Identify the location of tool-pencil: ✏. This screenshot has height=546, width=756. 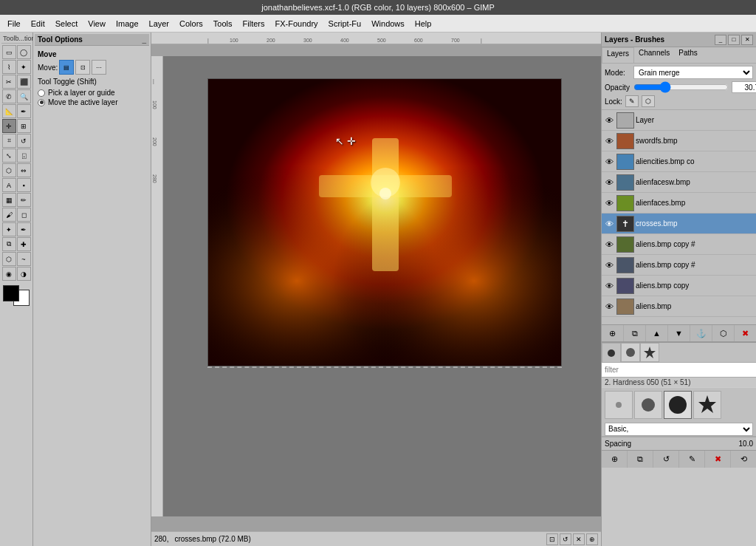
(24, 199).